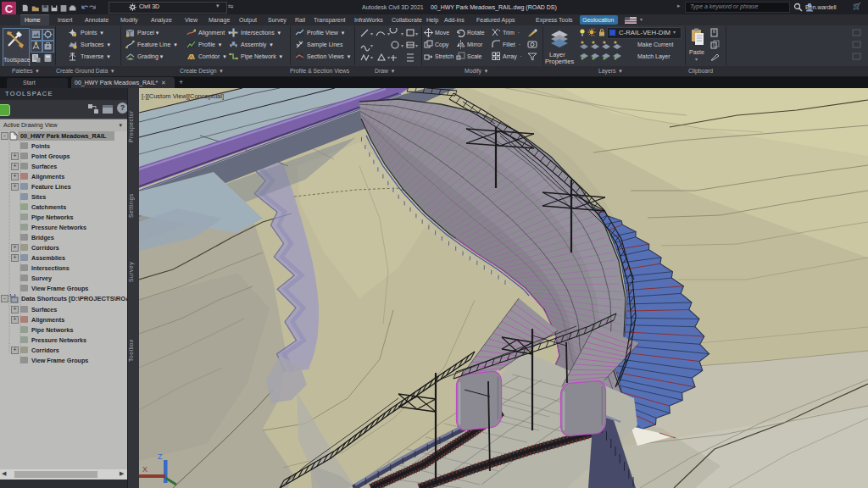 The image size is (868, 488). I want to click on svg-text: Z, so click(160, 457).